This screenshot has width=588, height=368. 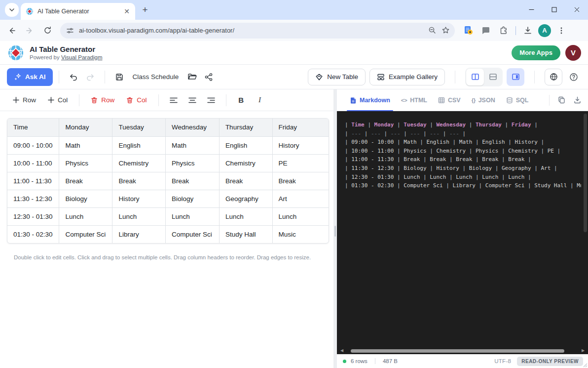 I want to click on copy-button, so click(x=561, y=100).